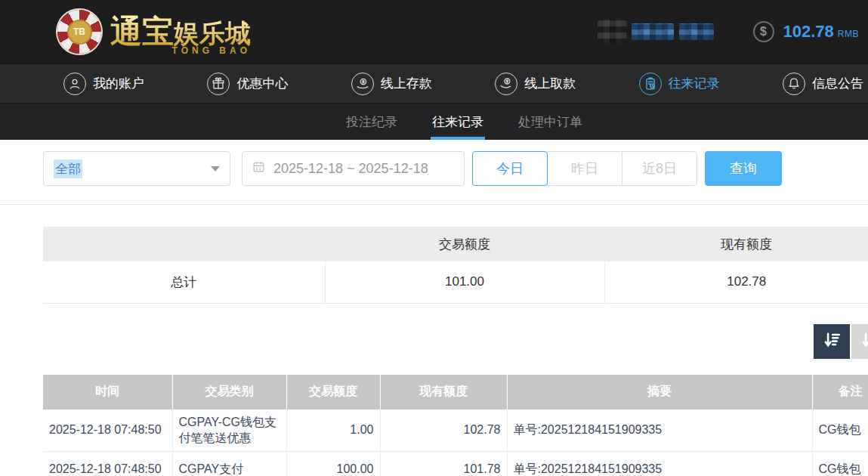  What do you see at coordinates (443, 392) in the screenshot?
I see `col-header-balance: 现有额度` at bounding box center [443, 392].